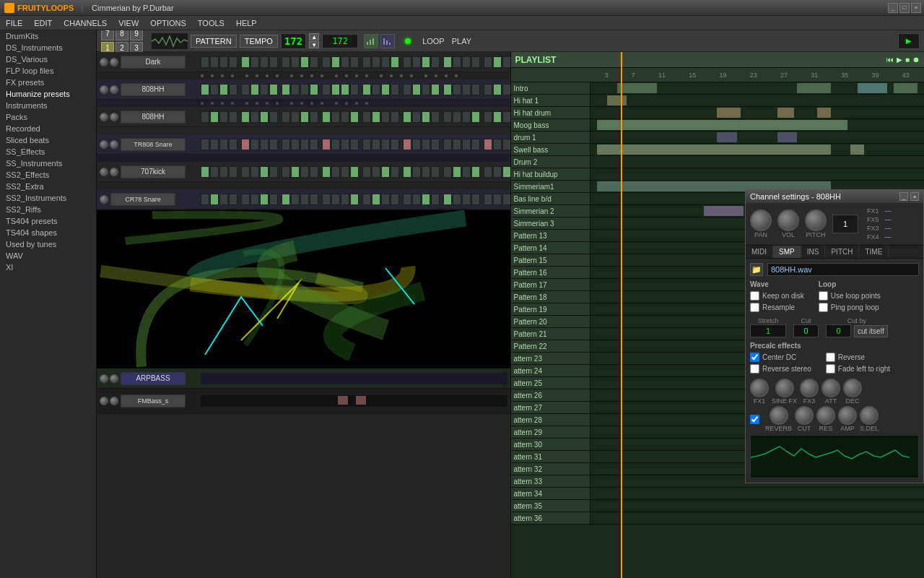 This screenshot has height=578, width=924. I want to click on menu-view: VIEW, so click(128, 23).